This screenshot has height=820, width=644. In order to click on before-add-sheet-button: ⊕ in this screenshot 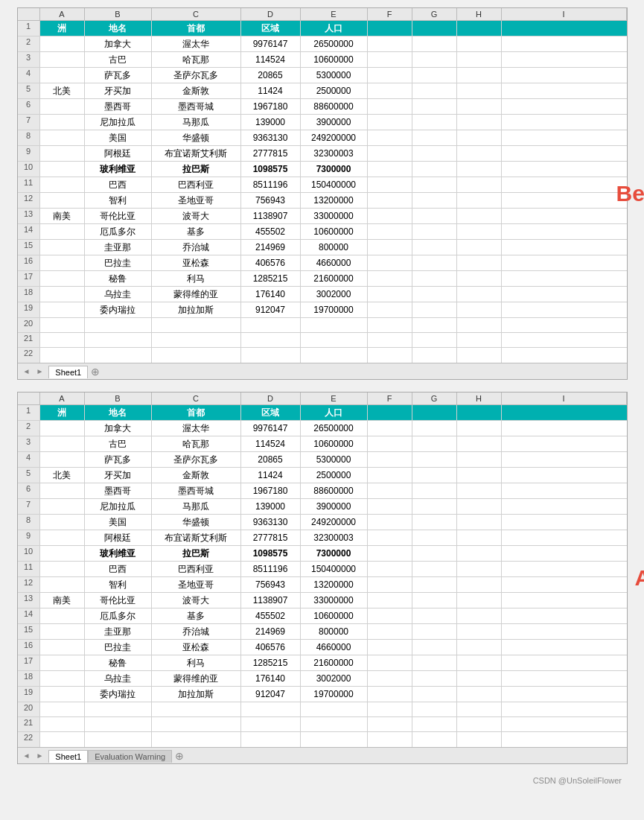, I will do `click(95, 372)`.